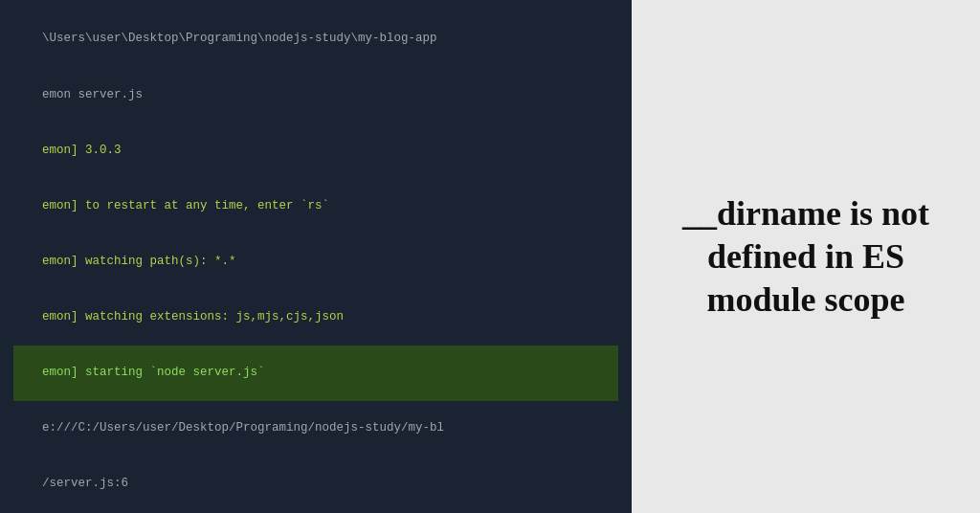 The height and width of the screenshot is (513, 980). Describe the element at coordinates (316, 262) in the screenshot. I see `terminal-line-4: emon] watching path(s): *.*` at that location.